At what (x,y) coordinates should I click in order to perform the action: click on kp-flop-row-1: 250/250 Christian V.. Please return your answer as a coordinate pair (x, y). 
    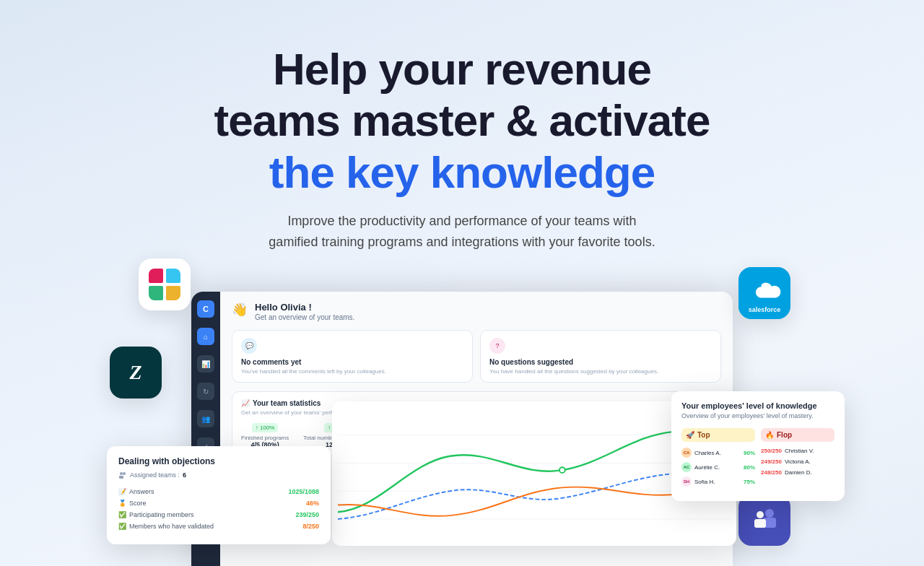
    Looking at the image, I should click on (798, 450).